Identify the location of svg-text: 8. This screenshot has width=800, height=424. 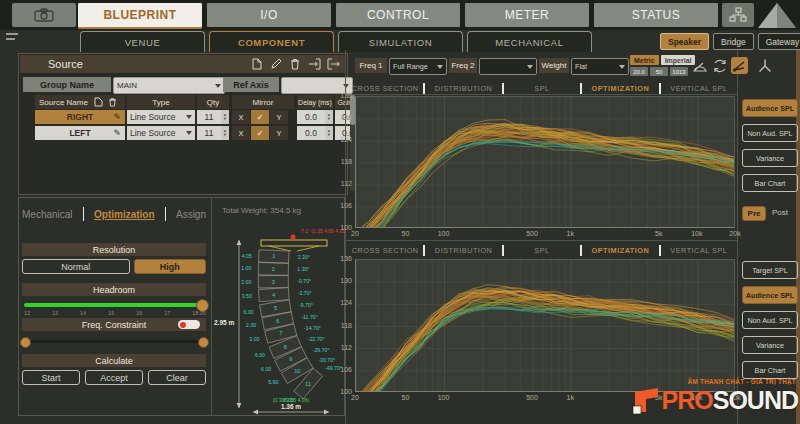
(286, 347).